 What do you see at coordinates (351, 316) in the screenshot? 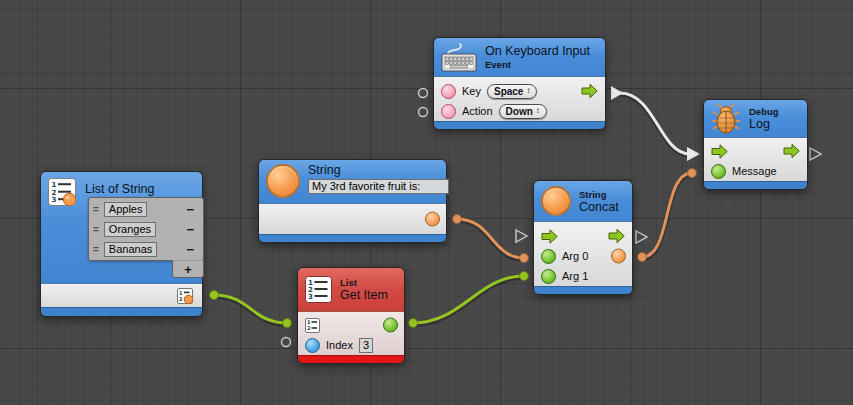
I see `node-list-get-item: 123 List Get Item 12` at bounding box center [351, 316].